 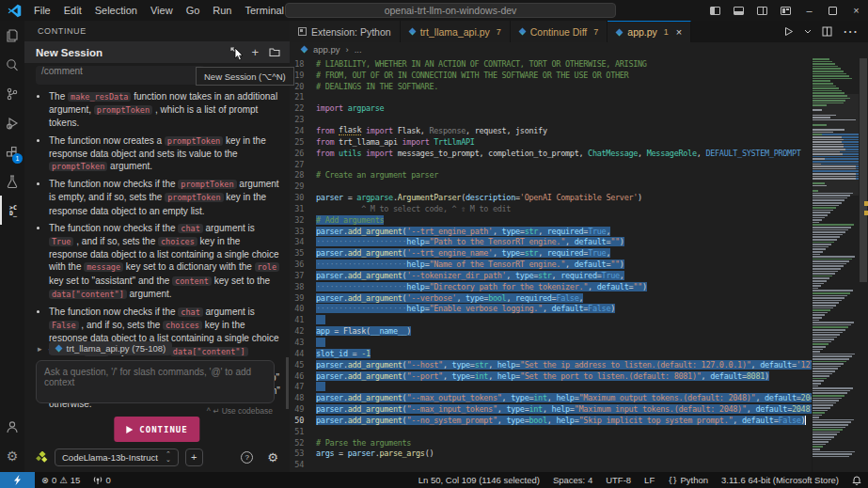 What do you see at coordinates (192, 281) in the screenshot?
I see `inline-code: content` at bounding box center [192, 281].